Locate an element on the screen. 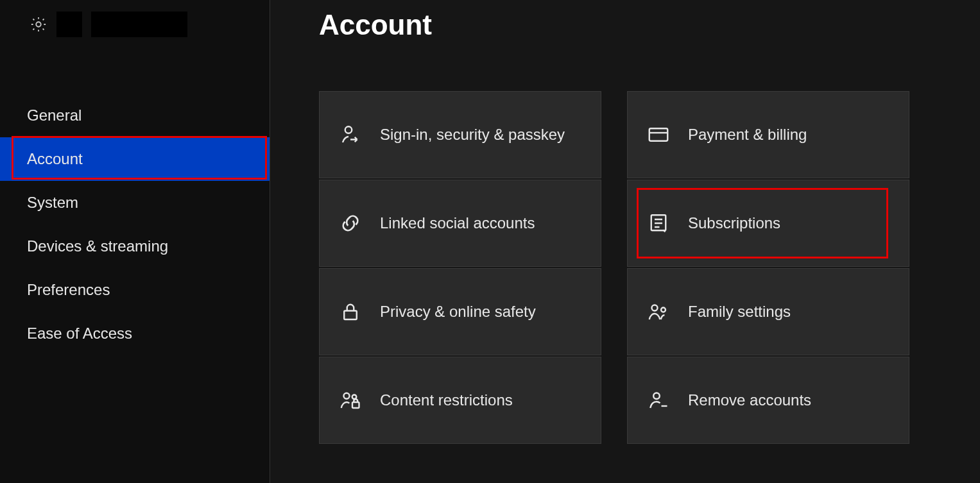  card-icon is located at coordinates (658, 135).